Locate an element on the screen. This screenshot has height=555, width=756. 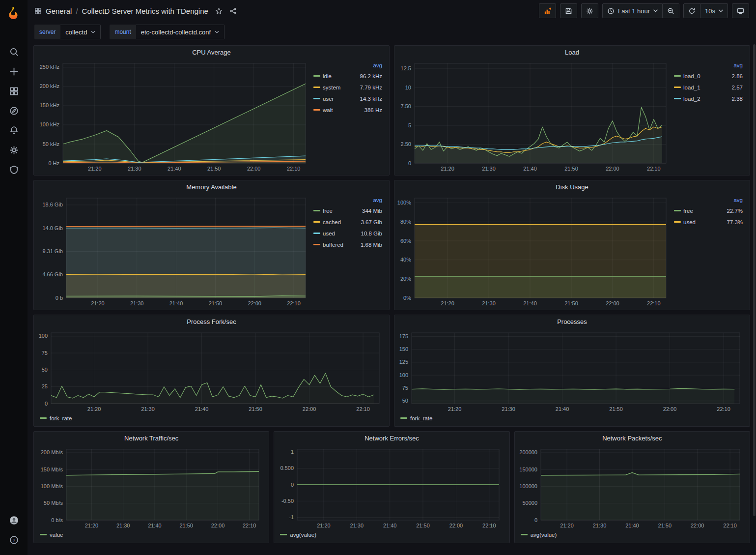
star-dashboard-icon is located at coordinates (219, 11).